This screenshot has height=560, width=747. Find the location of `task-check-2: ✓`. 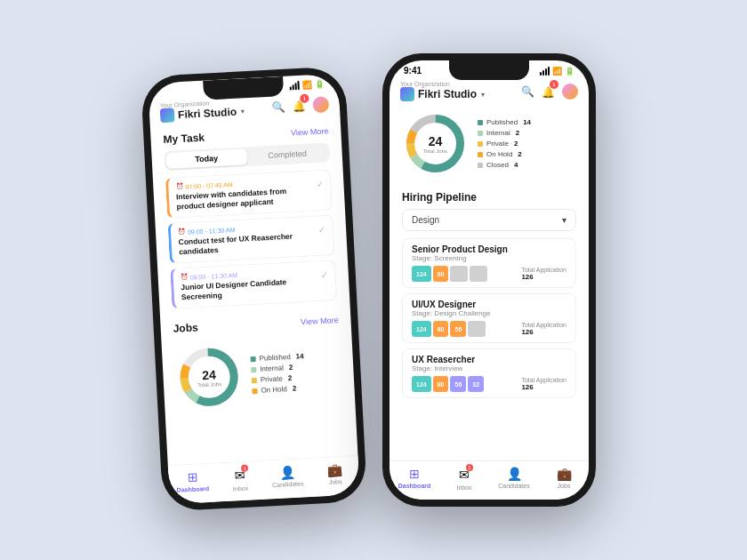

task-check-2: ✓ is located at coordinates (322, 229).